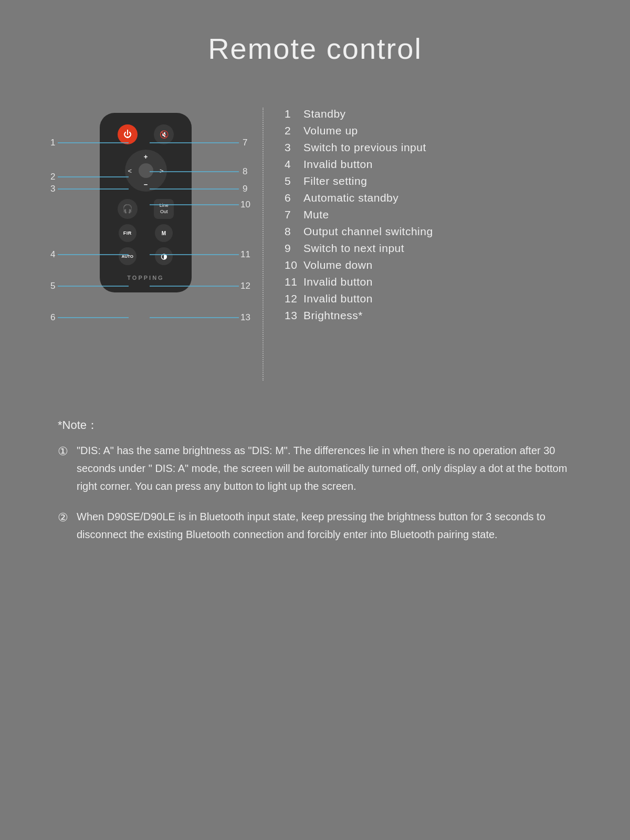 The image size is (630, 840). What do you see at coordinates (246, 317) in the screenshot?
I see `callout-13: 13` at bounding box center [246, 317].